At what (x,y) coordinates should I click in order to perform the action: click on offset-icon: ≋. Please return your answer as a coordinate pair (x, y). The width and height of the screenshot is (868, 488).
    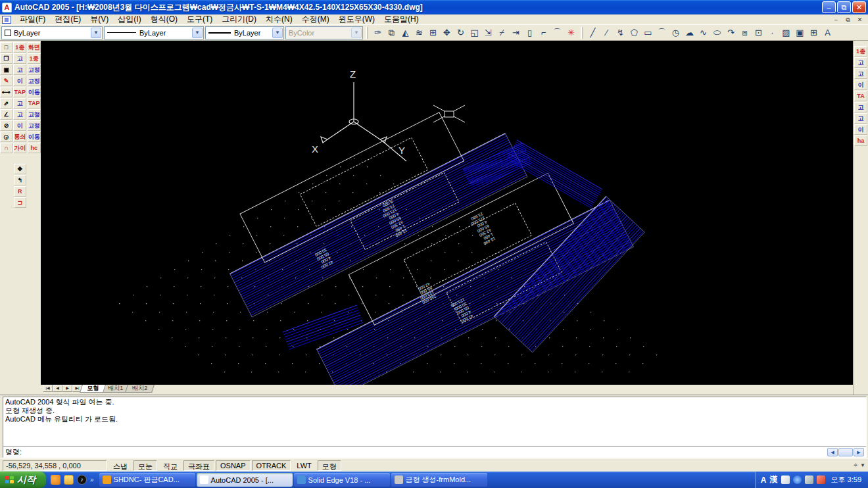
    Looking at the image, I should click on (420, 33).